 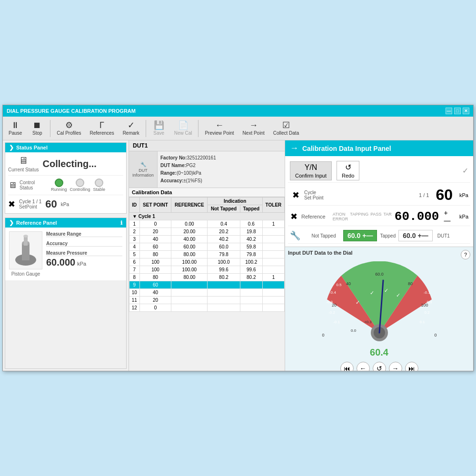 I want to click on gauge-last-button: ⏭, so click(x=412, y=367).